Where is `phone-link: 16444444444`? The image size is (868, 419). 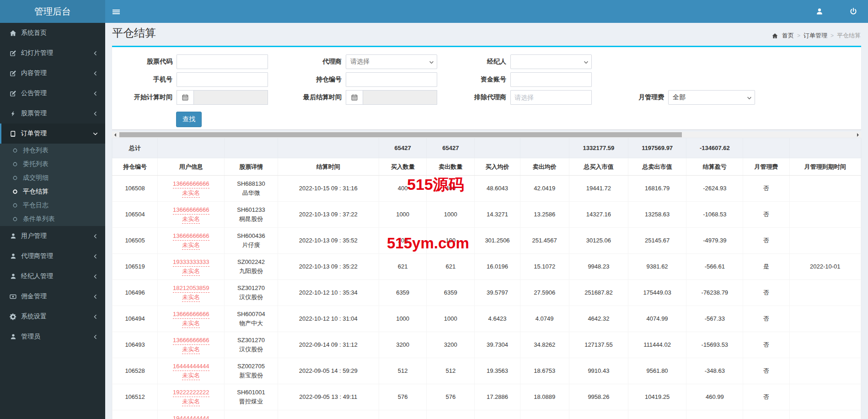 phone-link: 16444444444 is located at coordinates (191, 367).